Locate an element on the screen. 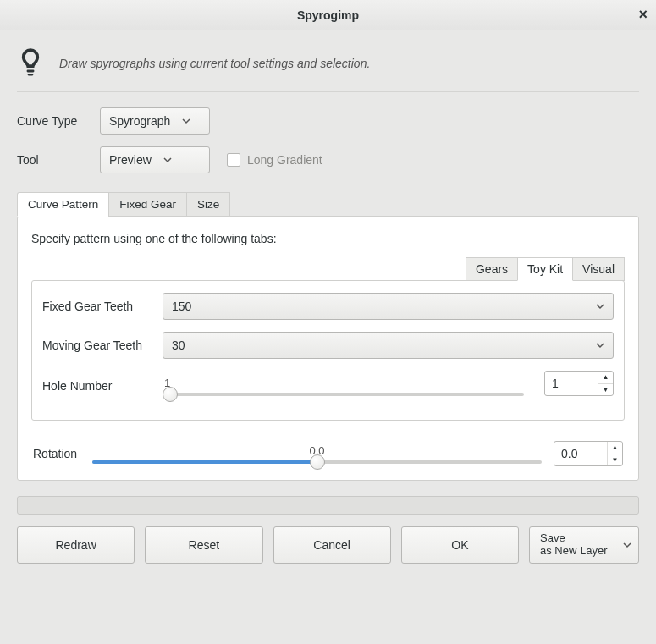 The image size is (656, 644). rotation-value: 0.0 is located at coordinates (581, 454).